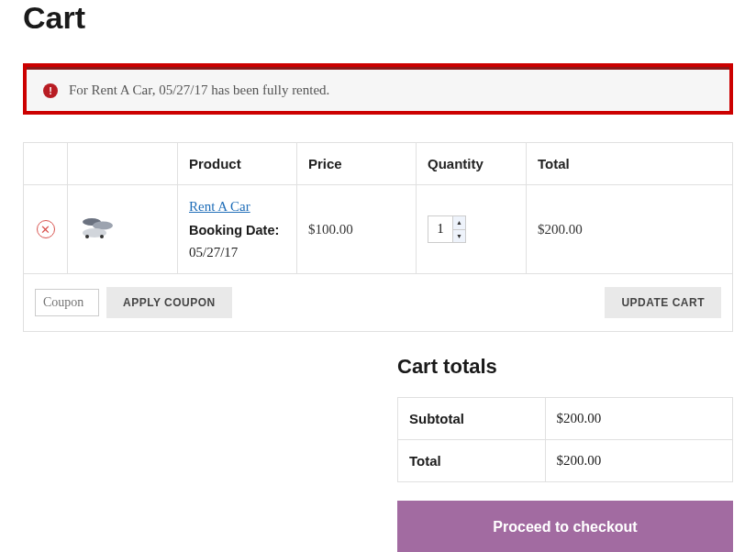 This screenshot has height=552, width=756. I want to click on total-label: Total, so click(472, 461).